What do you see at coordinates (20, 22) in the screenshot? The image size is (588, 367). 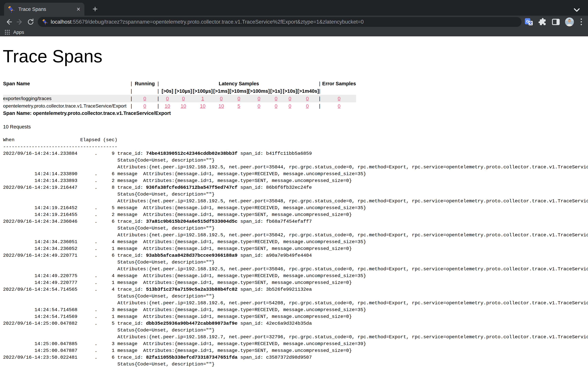 I see `forward-button` at bounding box center [20, 22].